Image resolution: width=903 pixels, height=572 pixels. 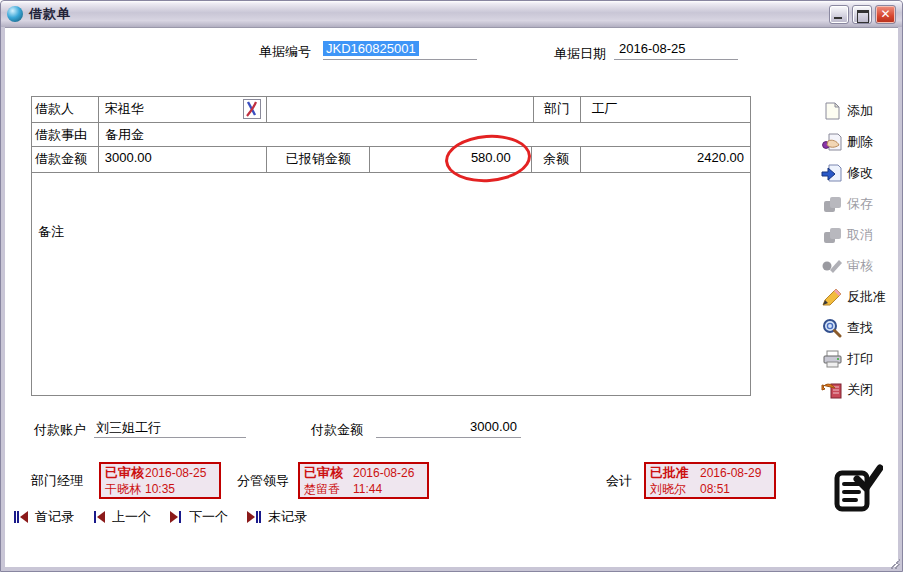 What do you see at coordinates (556, 160) in the screenshot?
I see `balance-label: 余额` at bounding box center [556, 160].